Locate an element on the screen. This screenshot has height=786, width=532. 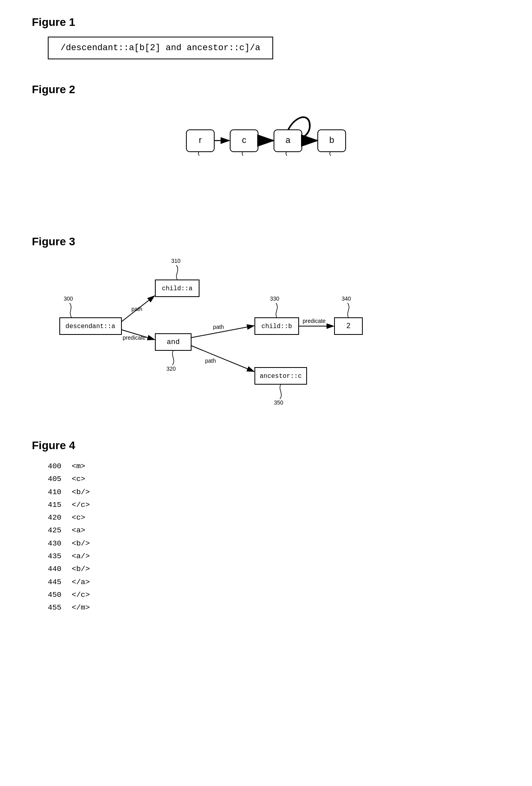
code-line: 440 <b/> is located at coordinates (274, 569).